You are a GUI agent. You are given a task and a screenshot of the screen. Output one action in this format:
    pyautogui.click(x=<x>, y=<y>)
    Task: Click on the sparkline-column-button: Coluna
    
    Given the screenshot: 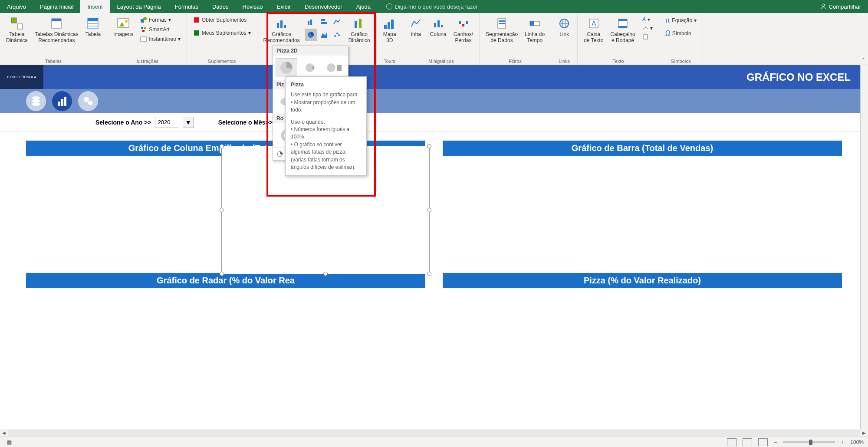 What is the action you would take?
    pyautogui.click(x=438, y=27)
    